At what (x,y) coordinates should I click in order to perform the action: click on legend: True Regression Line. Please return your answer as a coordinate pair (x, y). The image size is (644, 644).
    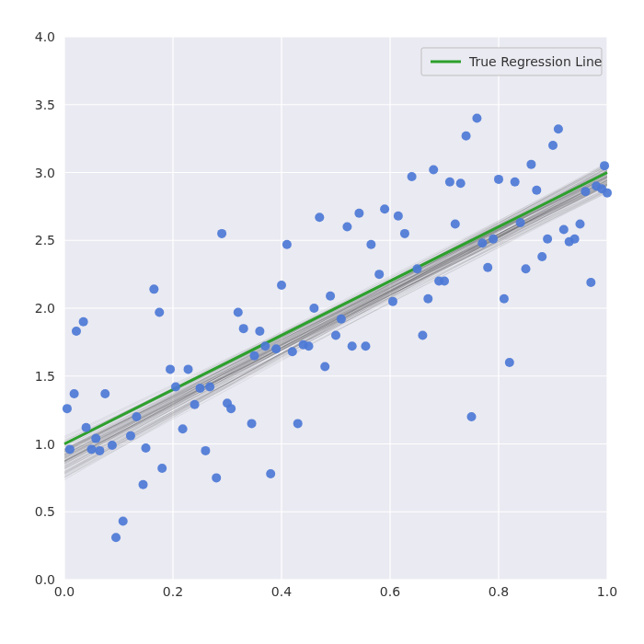
    Looking at the image, I should click on (512, 62).